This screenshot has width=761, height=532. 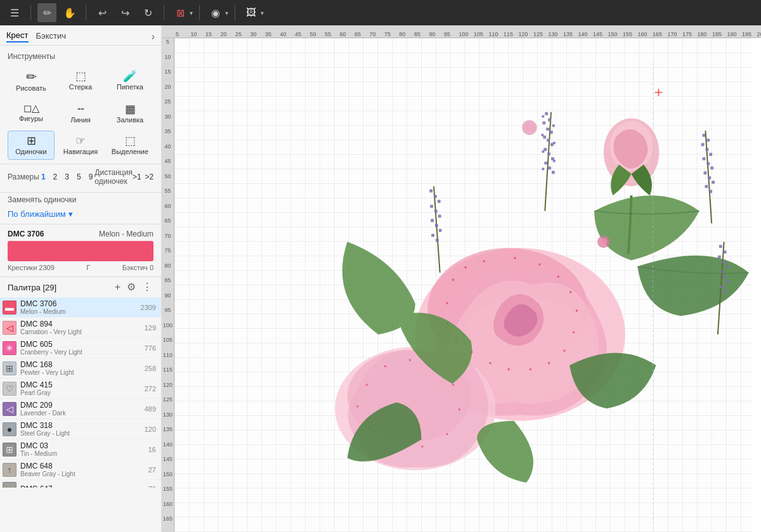 What do you see at coordinates (251, 13) in the screenshot?
I see `image-button: 🖼` at bounding box center [251, 13].